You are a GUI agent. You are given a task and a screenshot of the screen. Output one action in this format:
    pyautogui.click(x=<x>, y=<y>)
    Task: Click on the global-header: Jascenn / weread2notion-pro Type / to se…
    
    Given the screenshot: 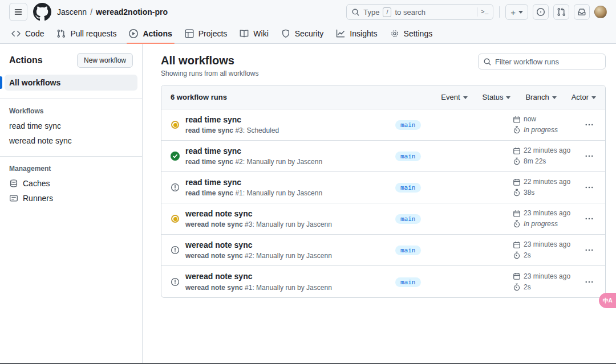 What is the action you would take?
    pyautogui.click(x=308, y=12)
    